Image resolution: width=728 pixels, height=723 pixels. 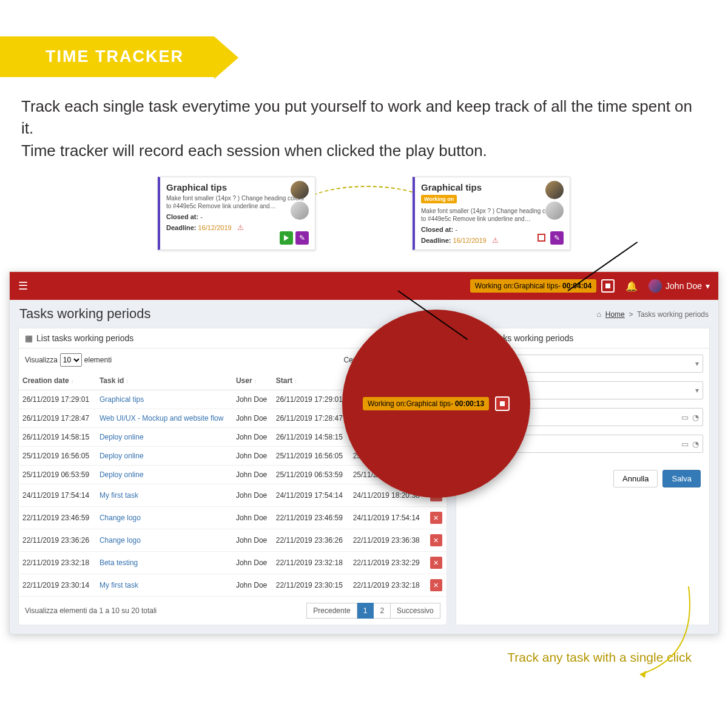 What do you see at coordinates (533, 286) in the screenshot?
I see `working-on-pill: Working on: Graphical tips - 00:04:04` at bounding box center [533, 286].